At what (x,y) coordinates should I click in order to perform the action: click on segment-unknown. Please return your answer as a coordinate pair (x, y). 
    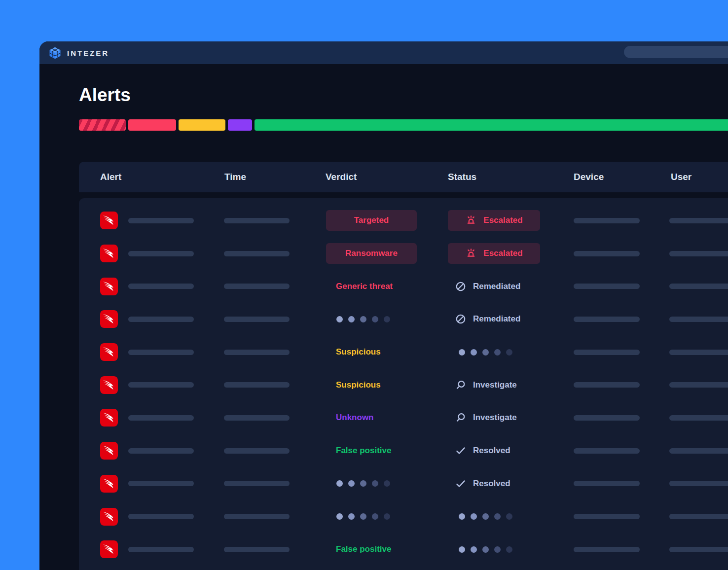
    Looking at the image, I should click on (240, 125).